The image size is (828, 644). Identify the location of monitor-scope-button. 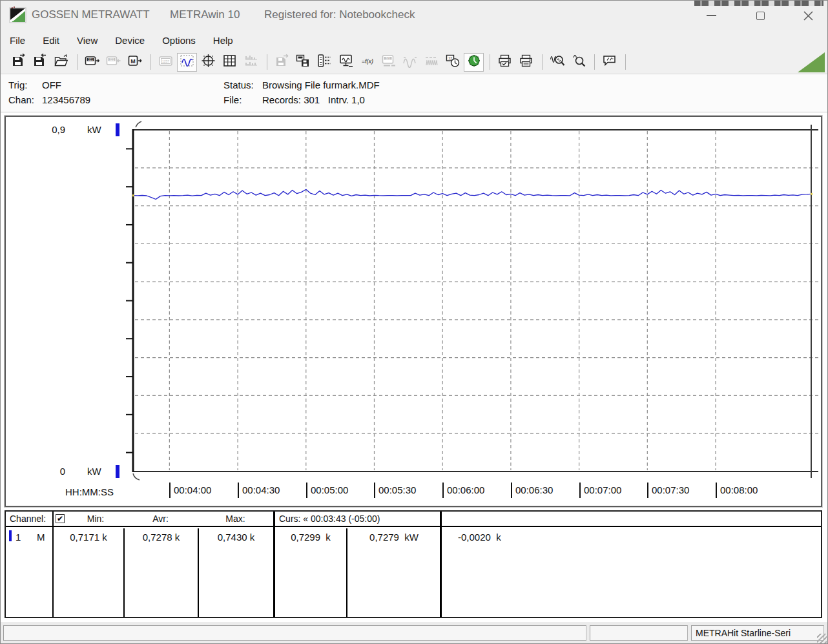
(346, 62).